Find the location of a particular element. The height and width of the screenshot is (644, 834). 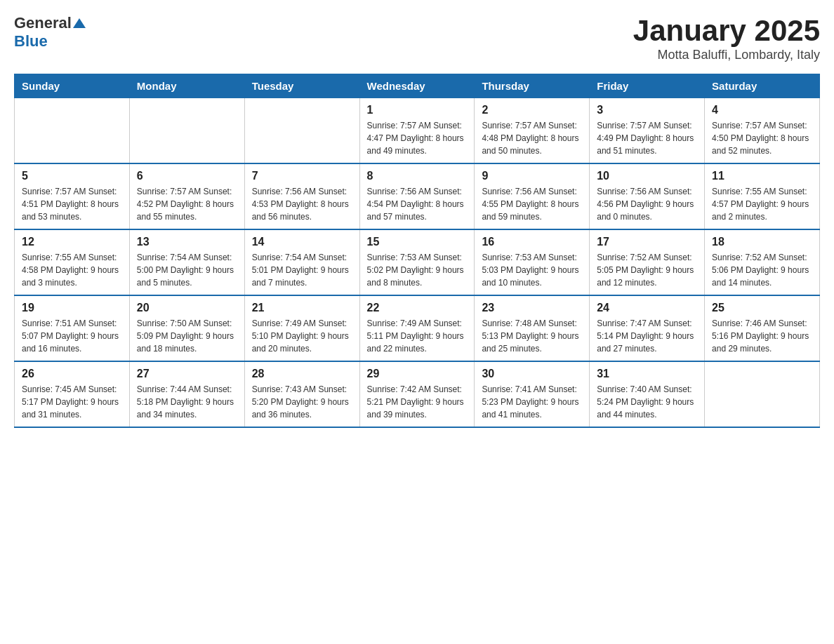

weekday-header: Monday is located at coordinates (187, 86).